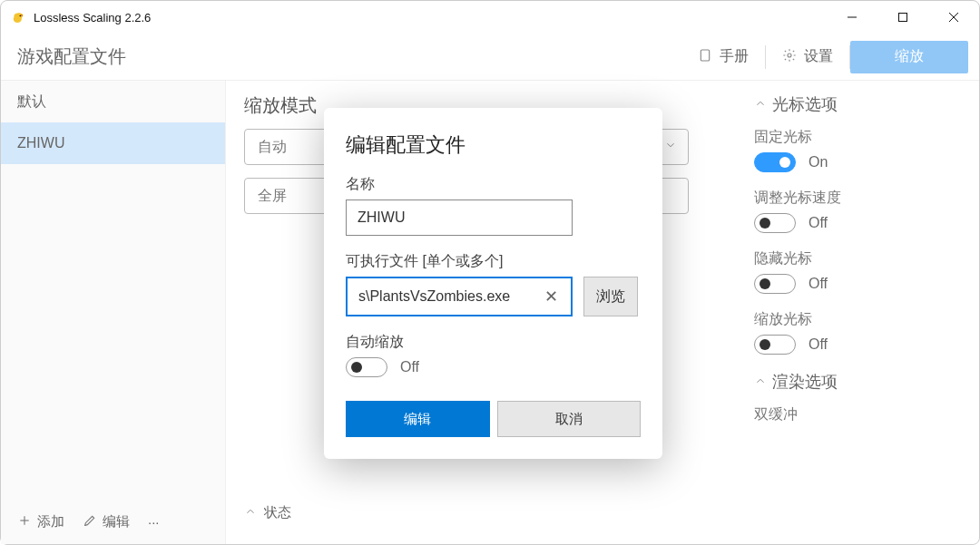  I want to click on auto-scale-toggle, so click(367, 367).